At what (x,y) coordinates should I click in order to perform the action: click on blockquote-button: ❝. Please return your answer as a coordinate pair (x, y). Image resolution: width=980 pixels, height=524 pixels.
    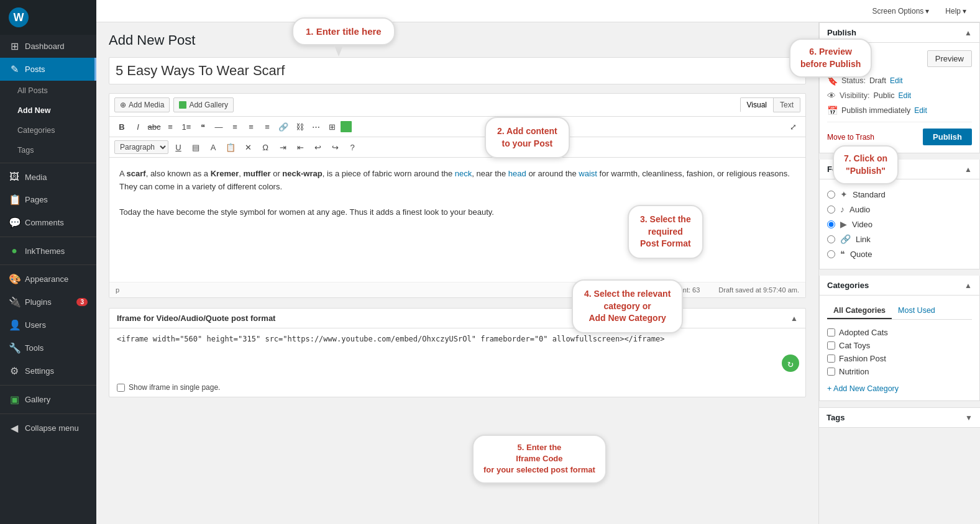
    Looking at the image, I should click on (203, 127).